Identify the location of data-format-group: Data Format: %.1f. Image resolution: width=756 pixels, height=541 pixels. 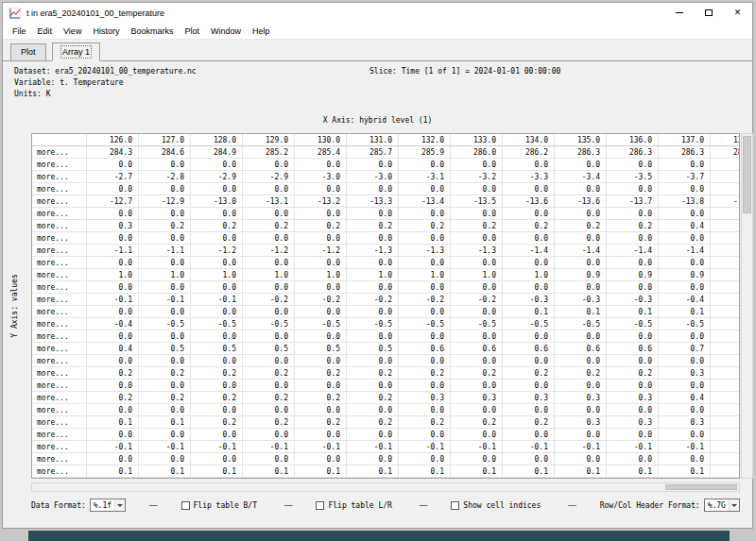
(78, 505).